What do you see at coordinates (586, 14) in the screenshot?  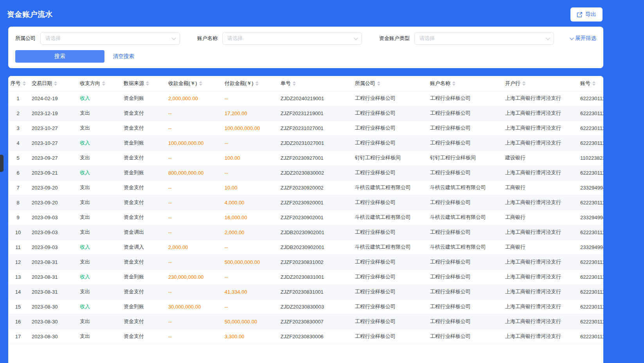 I see `export-button: 导出` at bounding box center [586, 14].